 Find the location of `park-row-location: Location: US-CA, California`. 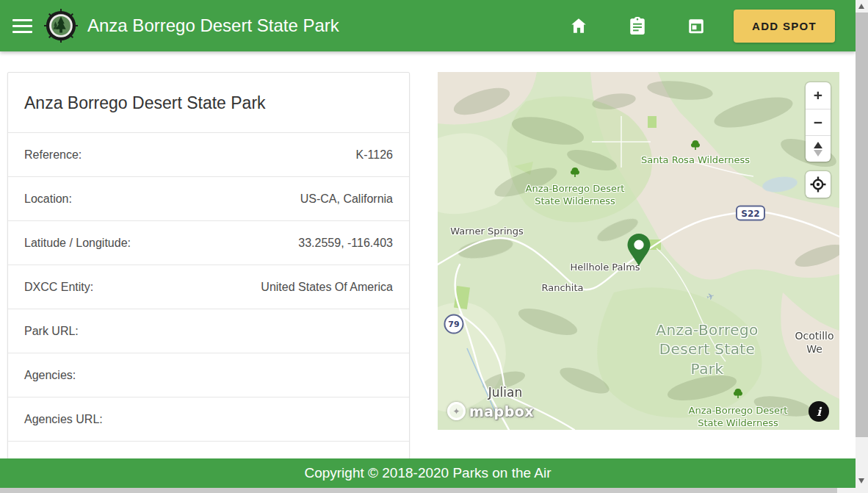

park-row-location: Location: US-CA, California is located at coordinates (209, 198).